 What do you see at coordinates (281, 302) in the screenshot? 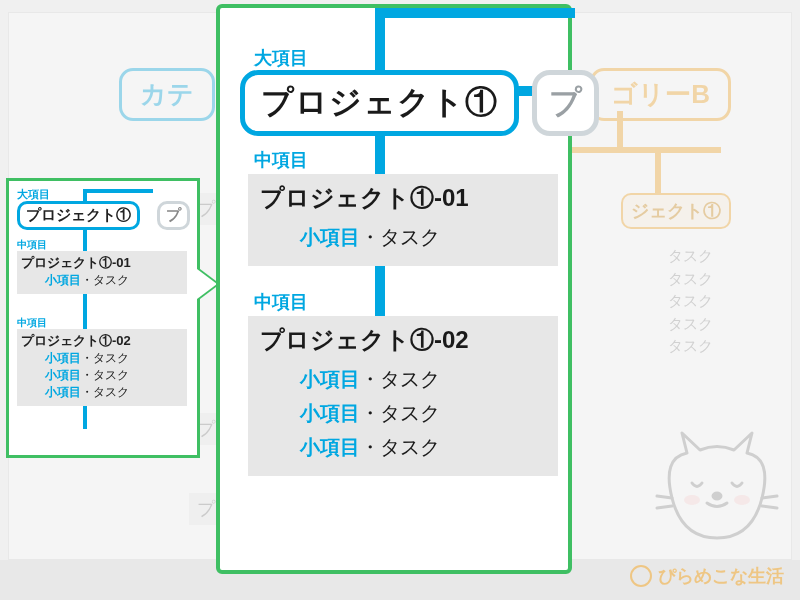
I see `large-mid-label-2: 中項目` at bounding box center [281, 302].